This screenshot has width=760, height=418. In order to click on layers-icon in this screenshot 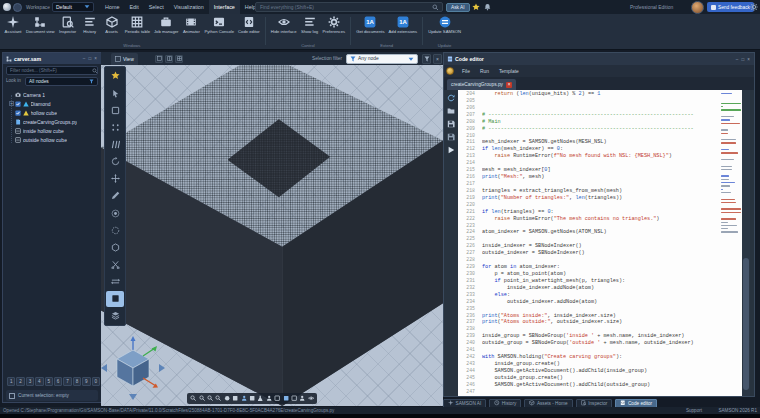, I will do `click(115, 316)`.